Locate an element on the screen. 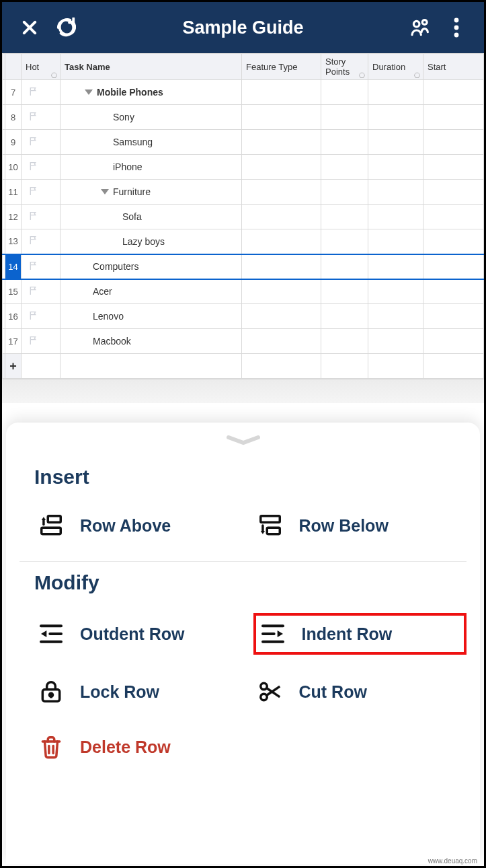 The width and height of the screenshot is (486, 868). task-name-cell: iPhone is located at coordinates (151, 167).